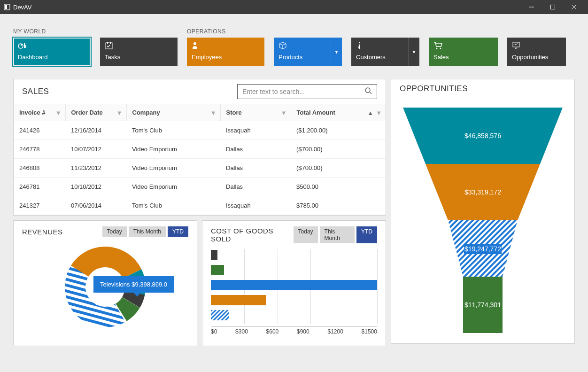  I want to click on cogs-chart: $0$300$600$900$1200$1500, so click(294, 290).